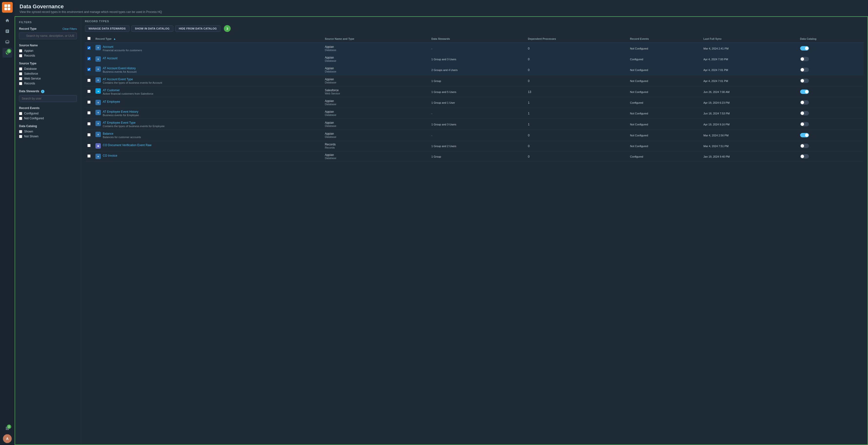 This screenshot has height=445, width=868. I want to click on catalog-shown: Shown, so click(48, 131).